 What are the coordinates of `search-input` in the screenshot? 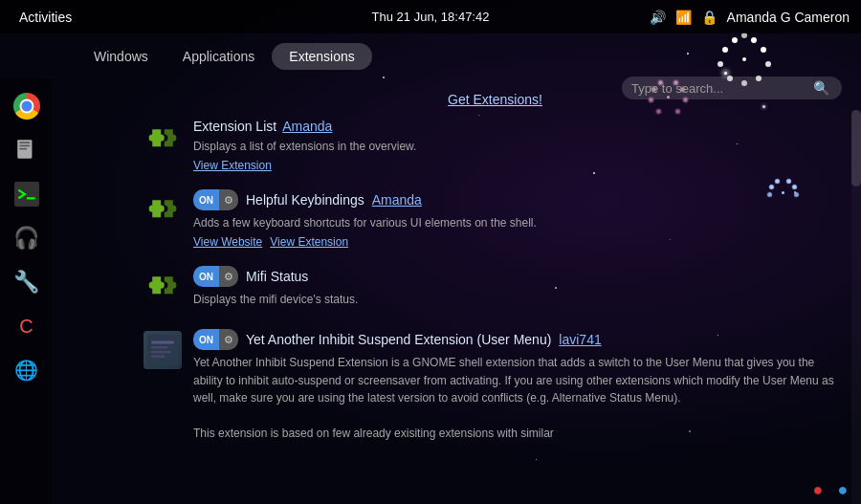 It's located at (722, 88).